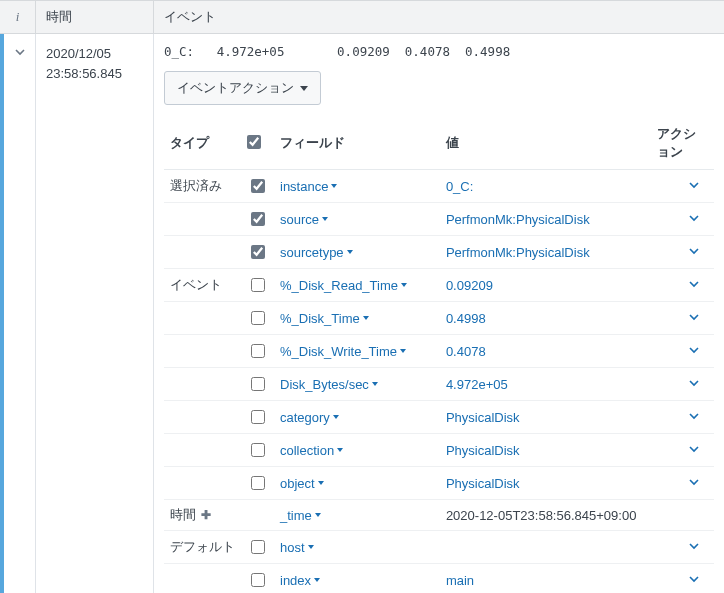  I want to click on col-select-all, so click(258, 144).